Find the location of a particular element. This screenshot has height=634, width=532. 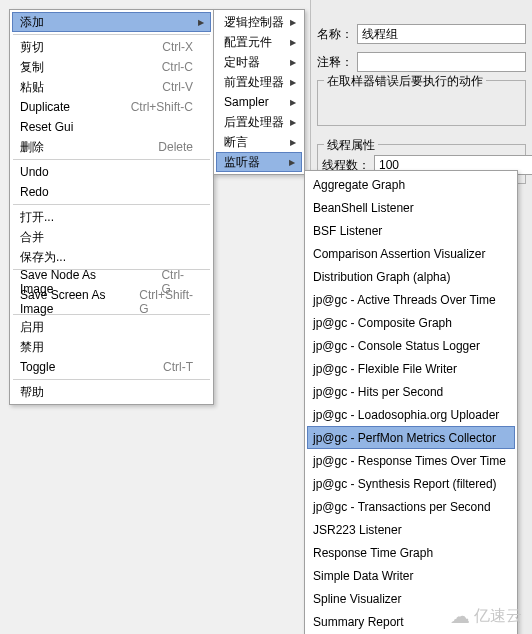

menu-item: 添加 is located at coordinates (112, 22).